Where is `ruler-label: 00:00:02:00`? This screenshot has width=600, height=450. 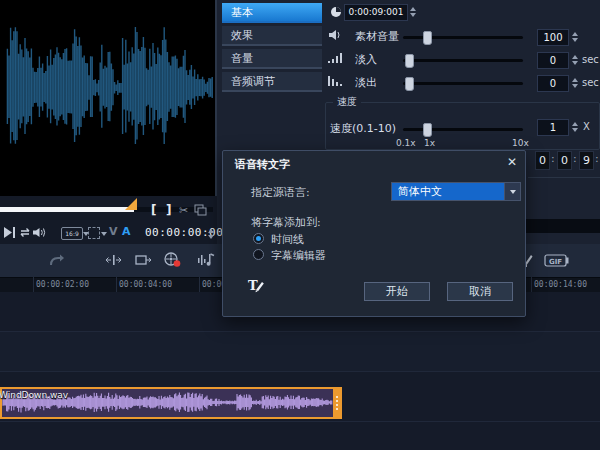
ruler-label: 00:00:02:00 is located at coordinates (62, 284).